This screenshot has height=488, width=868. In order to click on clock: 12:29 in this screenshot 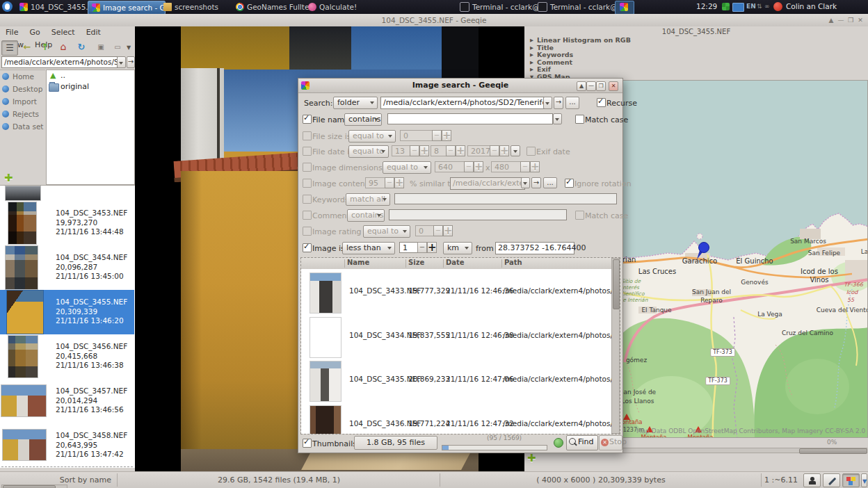, I will do `click(707, 6)`.